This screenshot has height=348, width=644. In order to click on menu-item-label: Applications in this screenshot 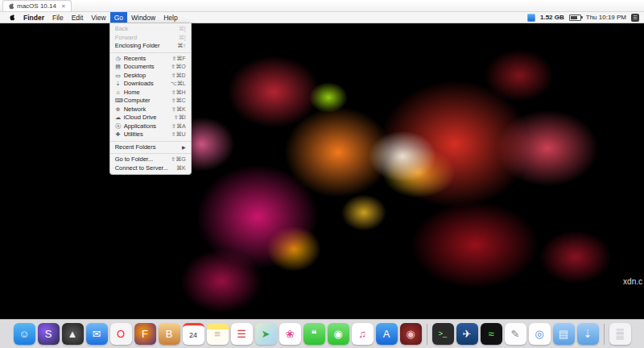, I will do `click(140, 127)`.